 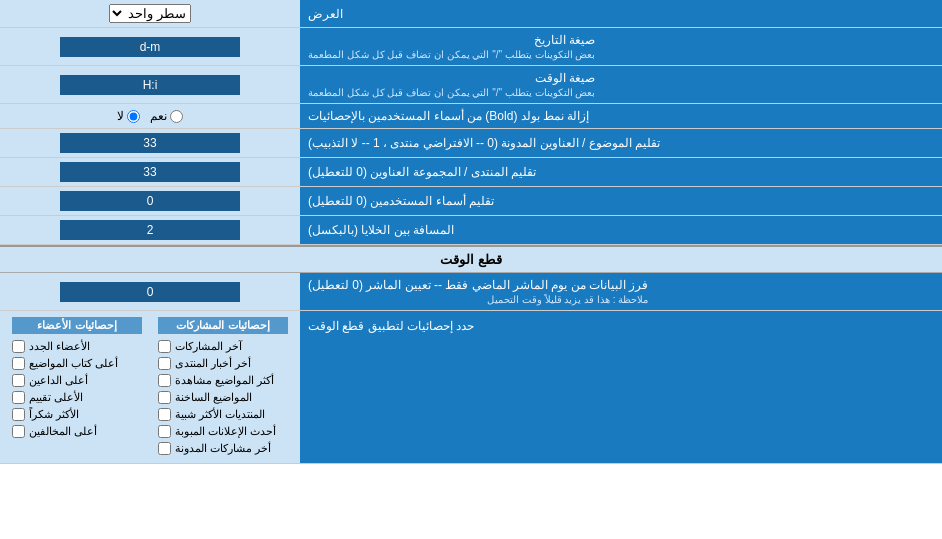 What do you see at coordinates (150, 14) in the screenshot?
I see `display-dropdown: سطر واحد سطران ثلاثة أسطر` at bounding box center [150, 14].